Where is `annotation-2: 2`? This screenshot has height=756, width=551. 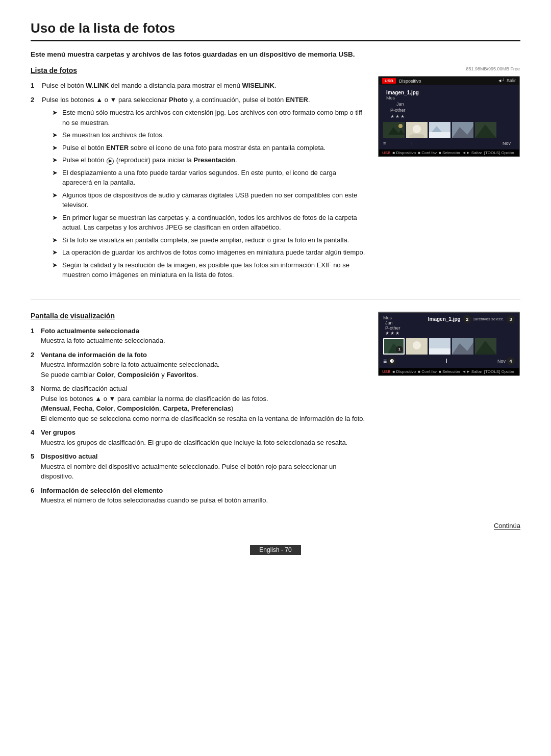 annotation-2: 2 is located at coordinates (467, 319).